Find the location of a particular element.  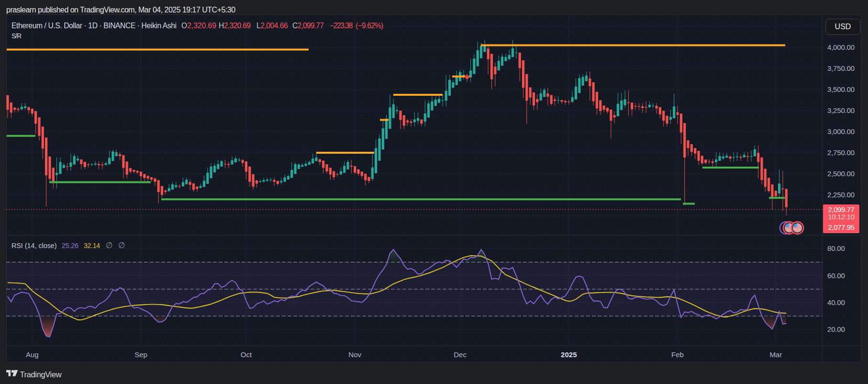

svg-text: Nov is located at coordinates (355, 354).